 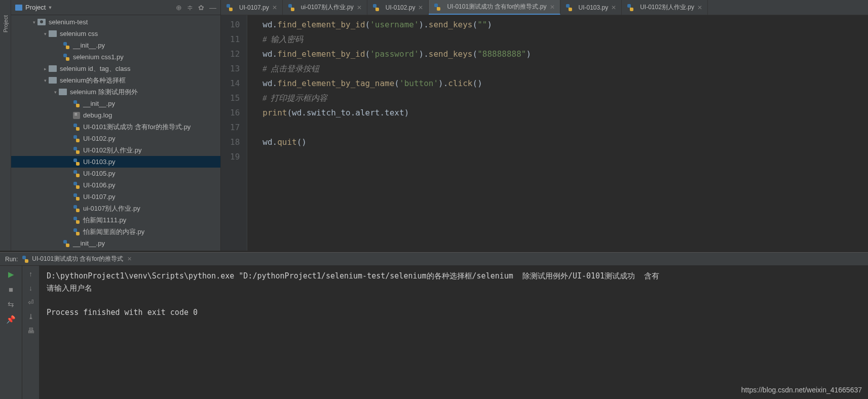 I want to click on tab-label: UI-0107.py, so click(x=254, y=8).